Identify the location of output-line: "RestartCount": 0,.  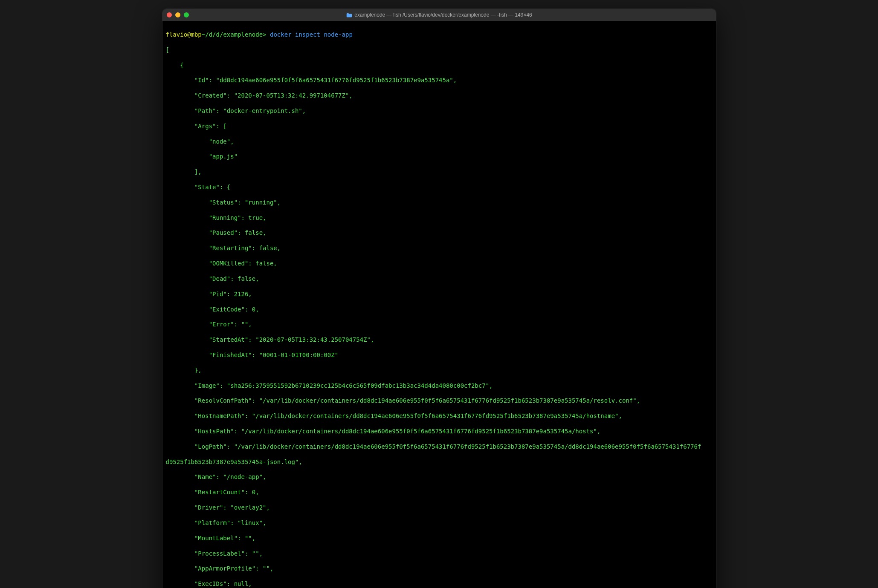
(439, 493).